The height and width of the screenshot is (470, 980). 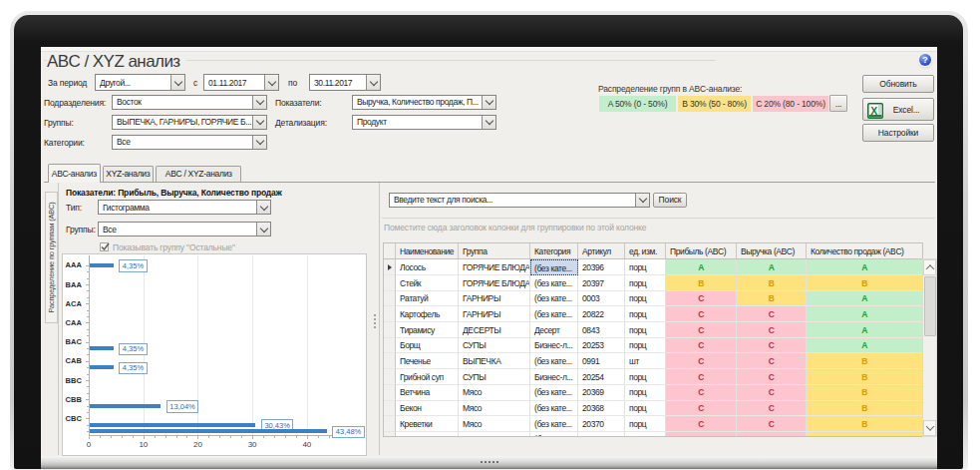 I want to click on cell-category: (без кате..., so click(x=554, y=361).